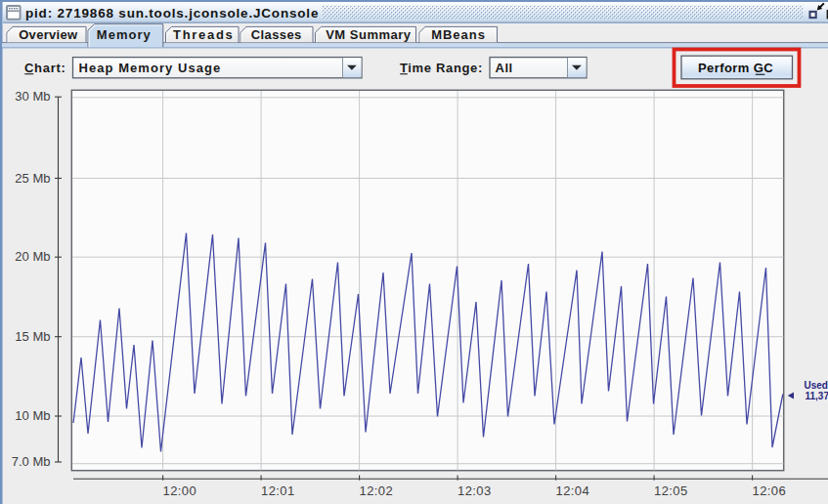 This screenshot has width=828, height=504. Describe the element at coordinates (442, 68) in the screenshot. I see `svg-text: Time Range:` at that location.